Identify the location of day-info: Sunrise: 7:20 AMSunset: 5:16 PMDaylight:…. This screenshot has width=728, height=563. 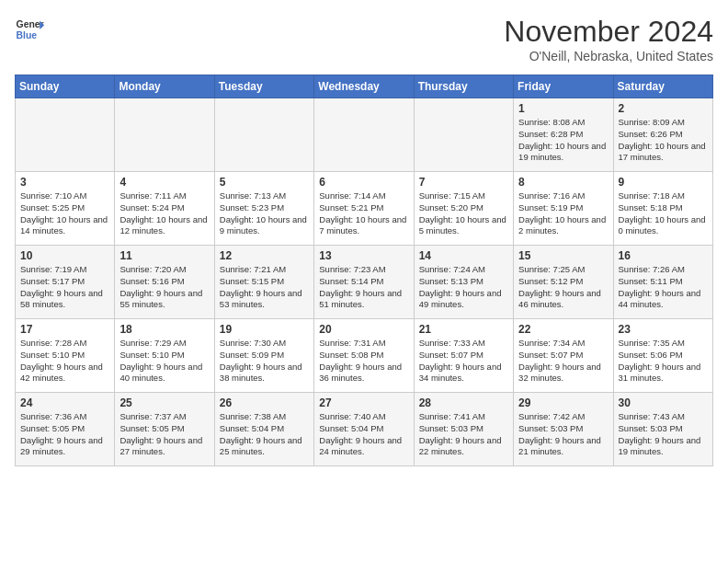
(164, 287).